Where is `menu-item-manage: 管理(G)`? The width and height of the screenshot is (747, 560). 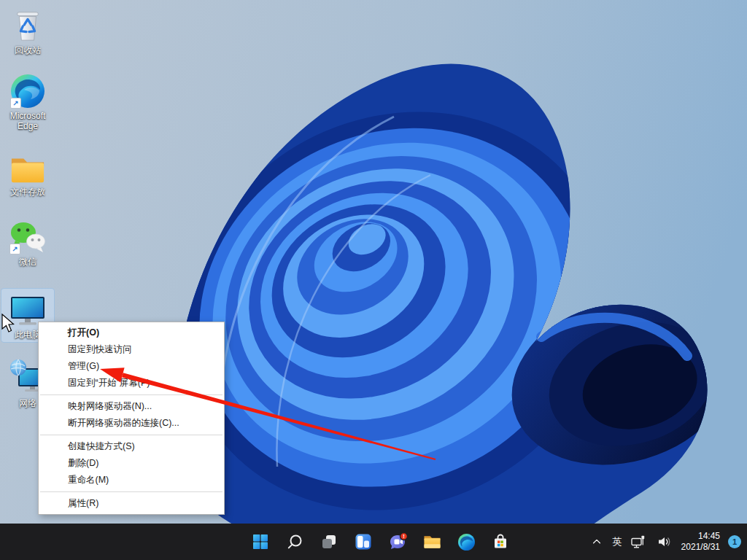
menu-item-manage: 管理(G) is located at coordinates (131, 366).